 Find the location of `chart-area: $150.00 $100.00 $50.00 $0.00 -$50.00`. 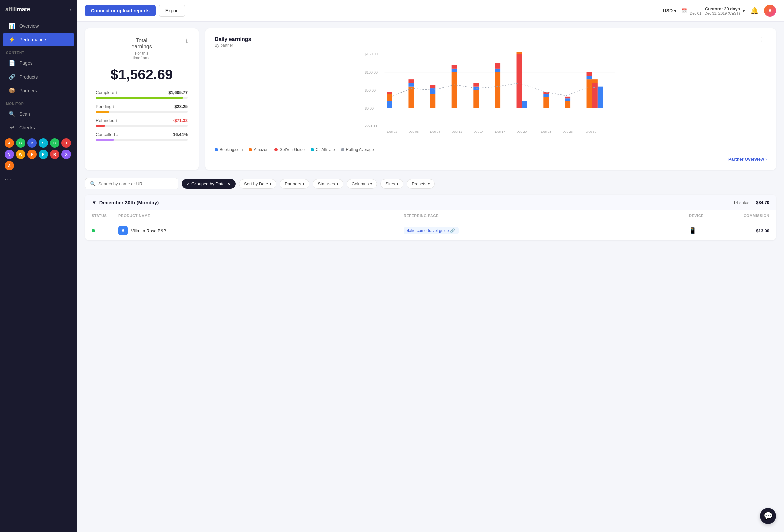

chart-area: $150.00 $100.00 $50.00 $0.00 -$50.00 is located at coordinates (491, 97).